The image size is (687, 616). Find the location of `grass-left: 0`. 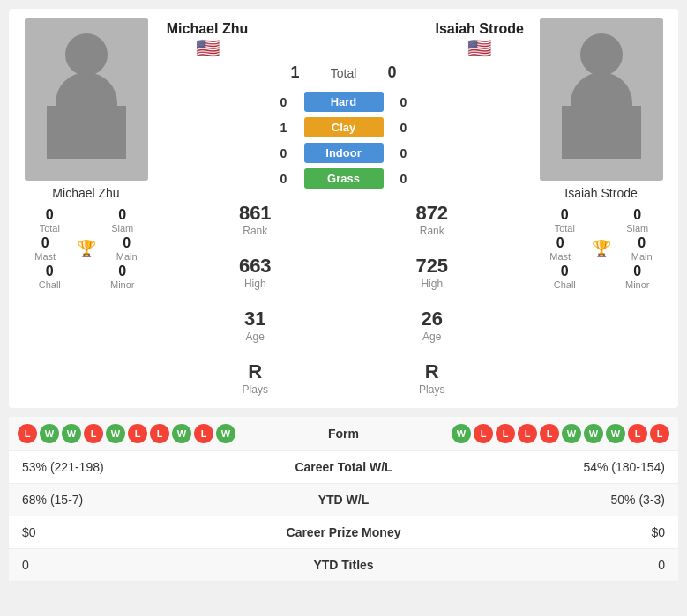

grass-left: 0 is located at coordinates (284, 179).